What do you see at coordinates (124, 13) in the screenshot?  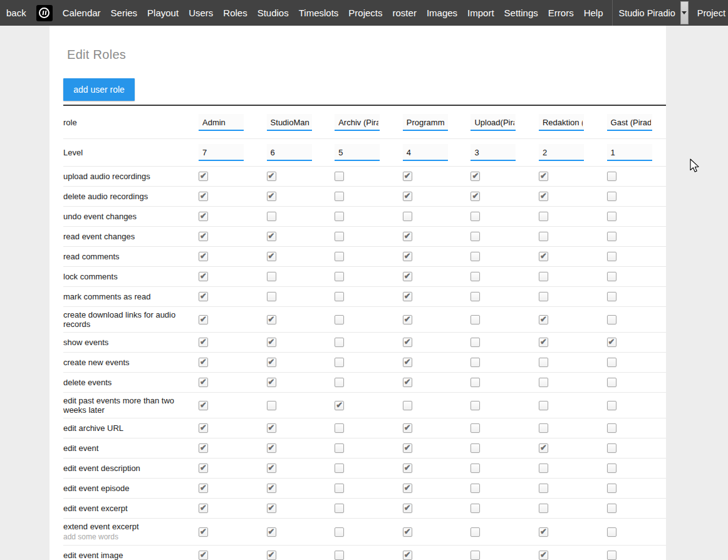 I see `nav-item-series: Series` at bounding box center [124, 13].